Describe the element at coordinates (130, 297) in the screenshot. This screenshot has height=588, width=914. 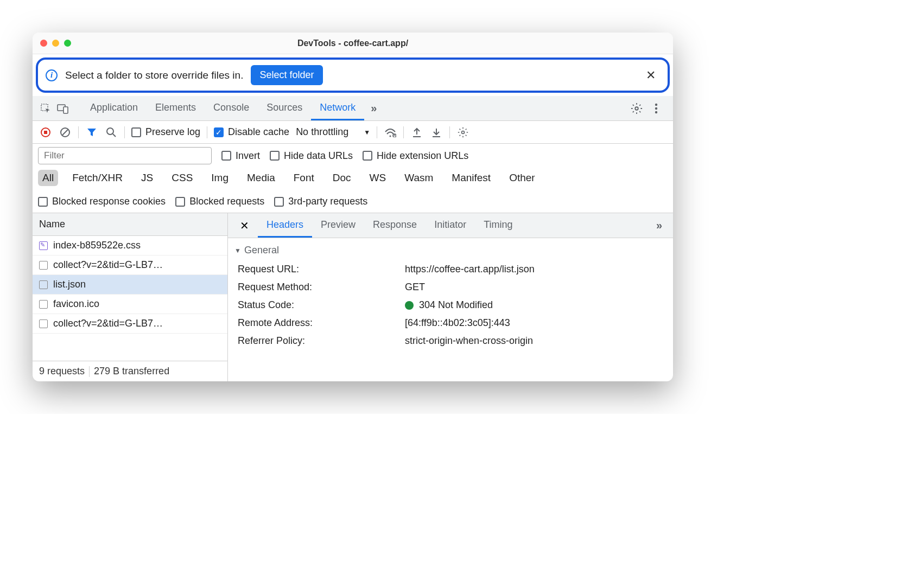
I see `requests-pane: Name index-b859522e.csscollect?v=2&tid=G…` at that location.